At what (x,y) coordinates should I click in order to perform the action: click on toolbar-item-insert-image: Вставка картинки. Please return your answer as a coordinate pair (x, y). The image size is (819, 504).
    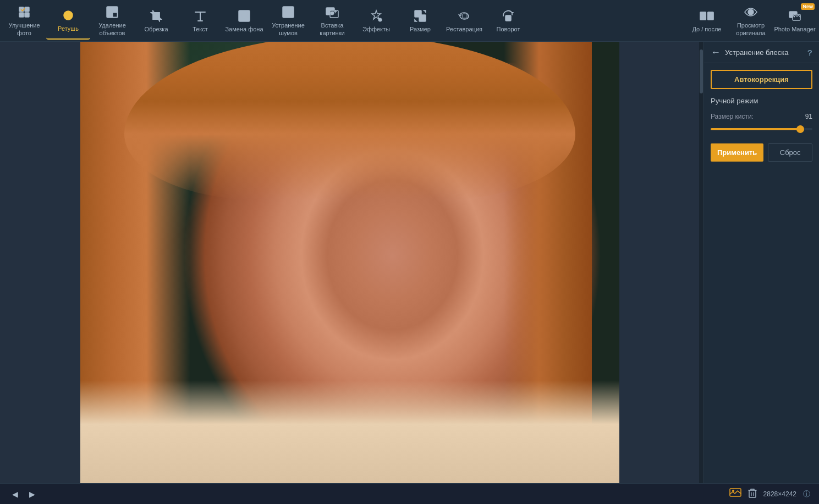
    Looking at the image, I should click on (332, 21).